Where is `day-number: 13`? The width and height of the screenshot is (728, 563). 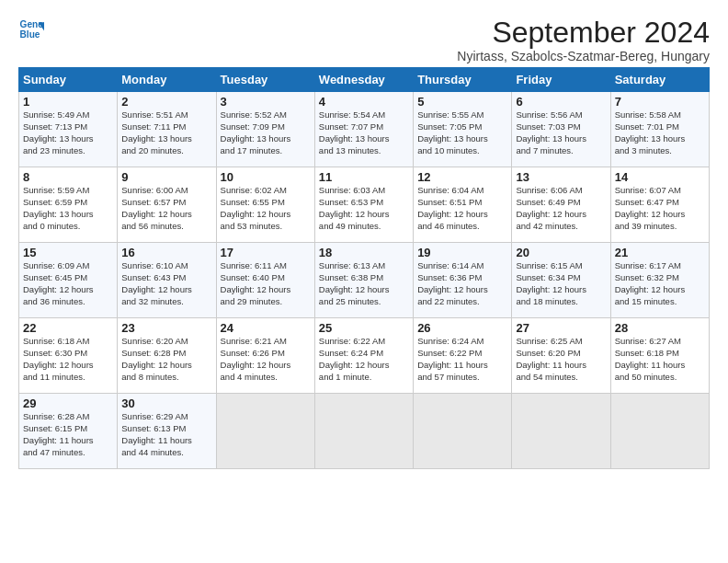
day-number: 13 is located at coordinates (561, 177).